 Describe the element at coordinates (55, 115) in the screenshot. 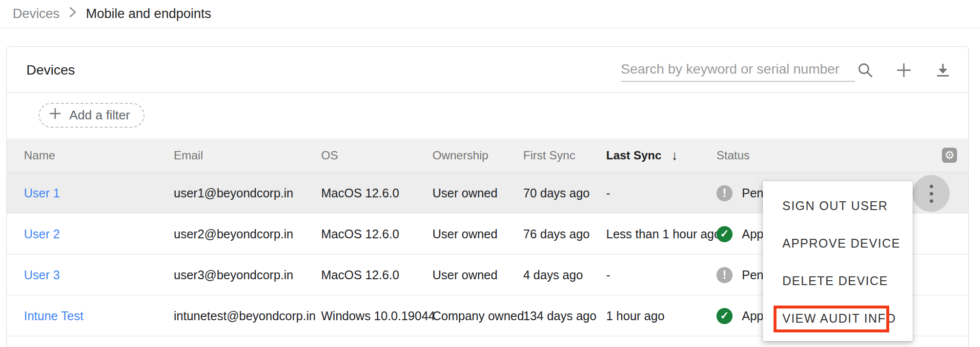

I see `add-filter-plus-icon` at that location.